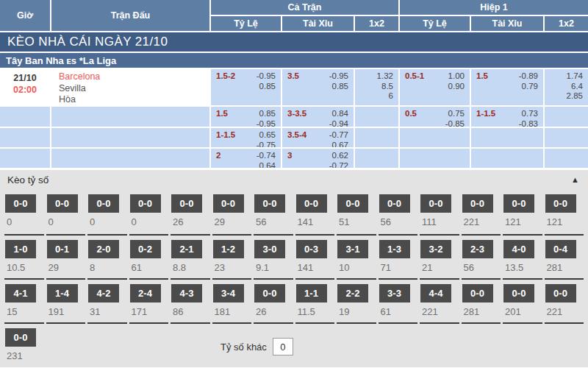 Image resolution: width=588 pixels, height=368 pixels. I want to click on collapse-arrow-icon: ▲, so click(575, 180).